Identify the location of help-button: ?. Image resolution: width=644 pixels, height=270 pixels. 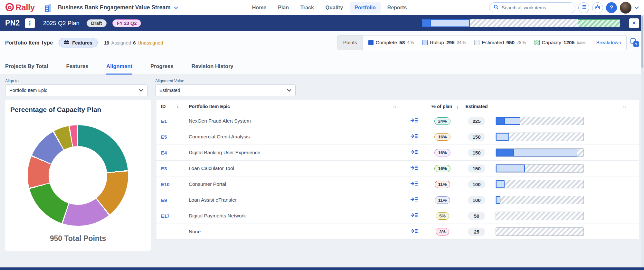
(611, 8).